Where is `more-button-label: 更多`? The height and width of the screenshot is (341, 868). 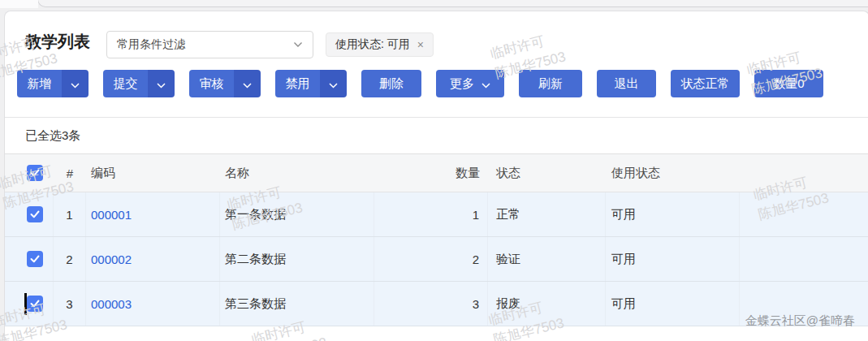 more-button-label: 更多 is located at coordinates (462, 84).